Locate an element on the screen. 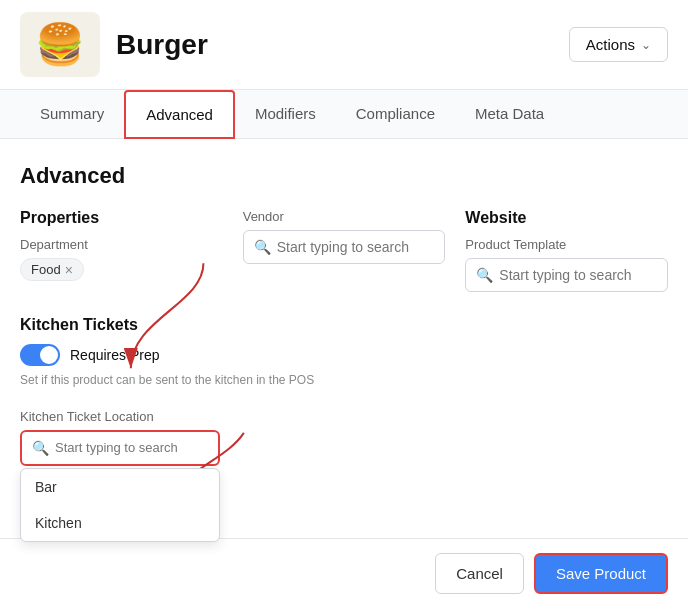 The image size is (688, 608). kitchen-tickets-title: Kitchen Tickets is located at coordinates (344, 325).